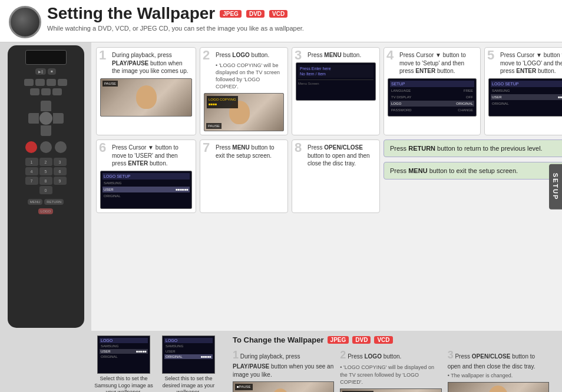  Describe the element at coordinates (336, 81) in the screenshot. I see `step-3-image: Press Enter hereNo Item / Item Menu Scre…` at that location.